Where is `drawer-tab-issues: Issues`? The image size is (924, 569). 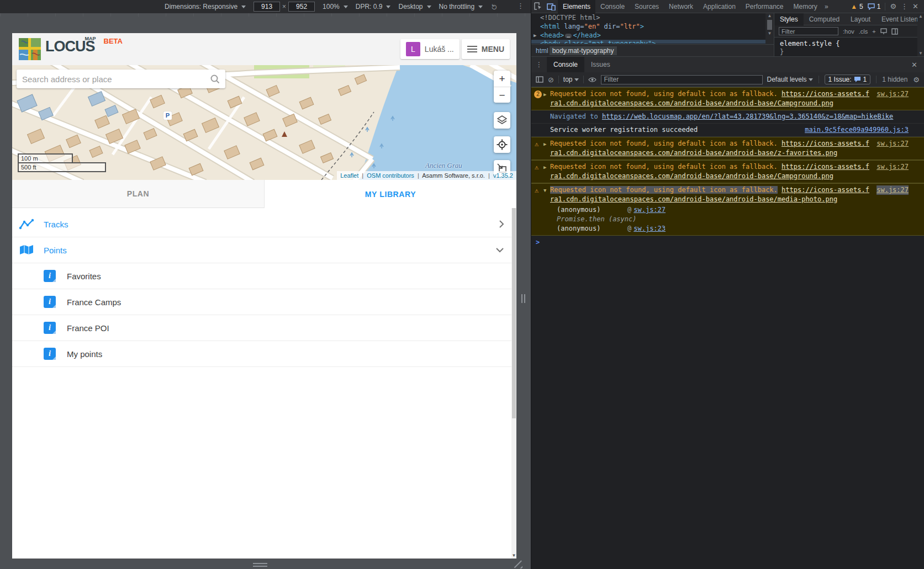 drawer-tab-issues: Issues is located at coordinates (601, 65).